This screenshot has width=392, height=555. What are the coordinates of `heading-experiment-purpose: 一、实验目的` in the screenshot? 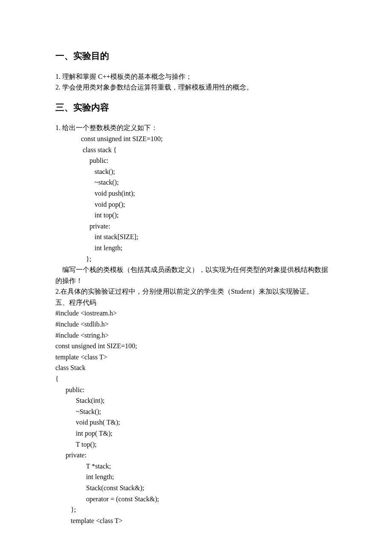 It's located at (198, 56).